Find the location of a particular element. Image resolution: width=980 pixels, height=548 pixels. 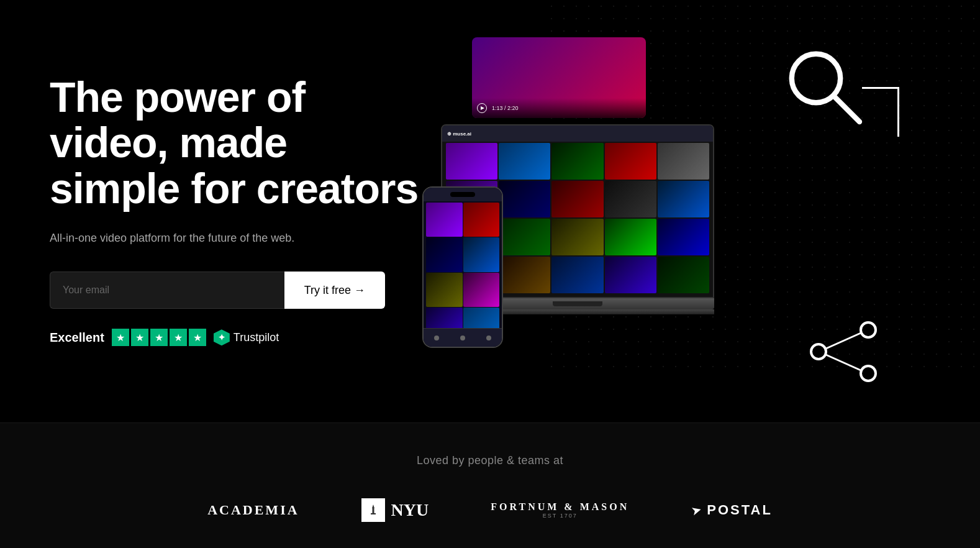

play-button-small is located at coordinates (482, 108).